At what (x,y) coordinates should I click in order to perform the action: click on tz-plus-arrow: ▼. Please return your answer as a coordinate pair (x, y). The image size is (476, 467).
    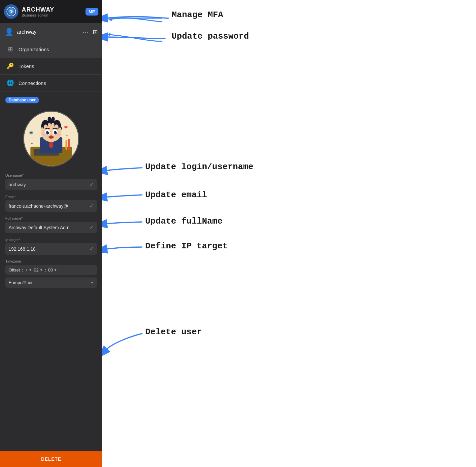
    Looking at the image, I should click on (30, 270).